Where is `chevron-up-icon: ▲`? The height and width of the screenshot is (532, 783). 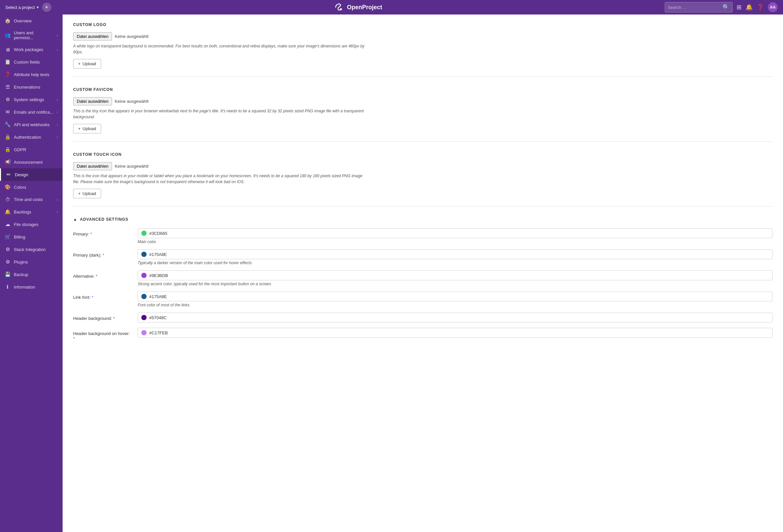
chevron-up-icon: ▲ is located at coordinates (75, 219).